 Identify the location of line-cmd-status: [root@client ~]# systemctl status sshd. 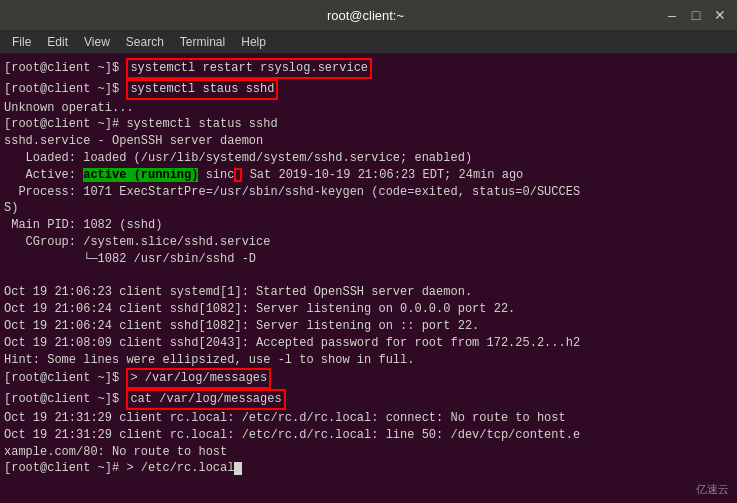
(368, 124).